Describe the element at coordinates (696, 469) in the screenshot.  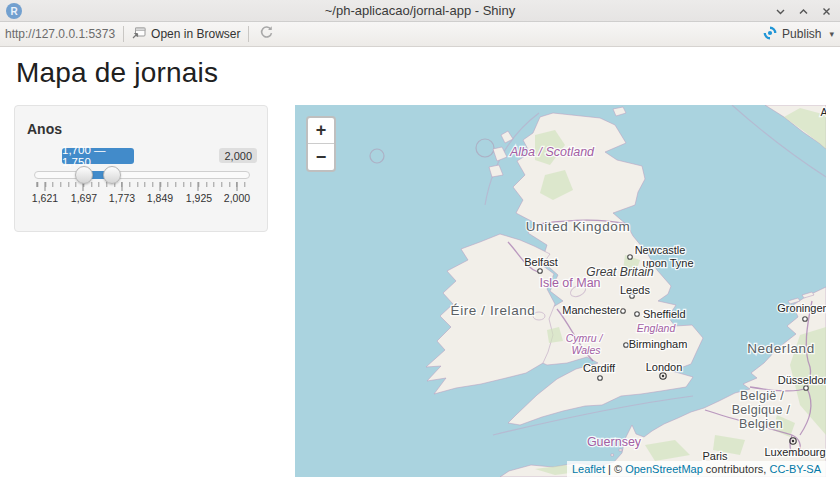
I see `map-attribution: Leaflet | © OpenStreetMap contributors, …` at that location.